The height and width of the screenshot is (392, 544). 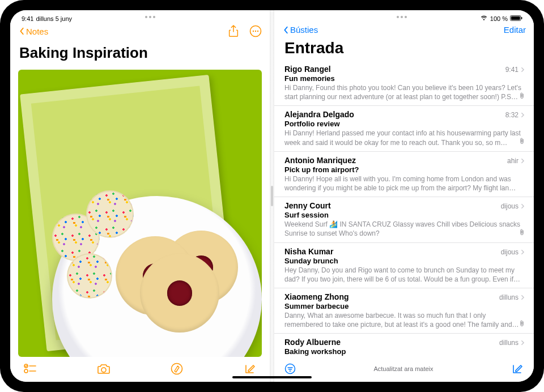 I want to click on status-time: 9:41, so click(x=27, y=19).